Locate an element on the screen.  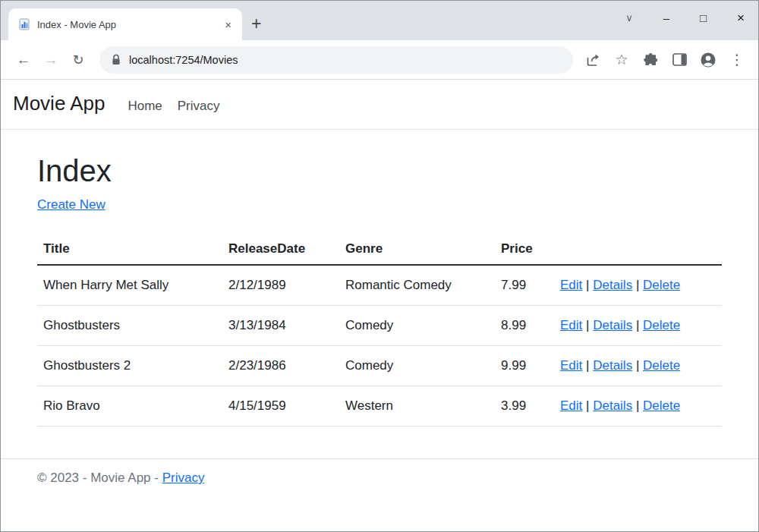
create-new-link: Create New is located at coordinates (71, 205).